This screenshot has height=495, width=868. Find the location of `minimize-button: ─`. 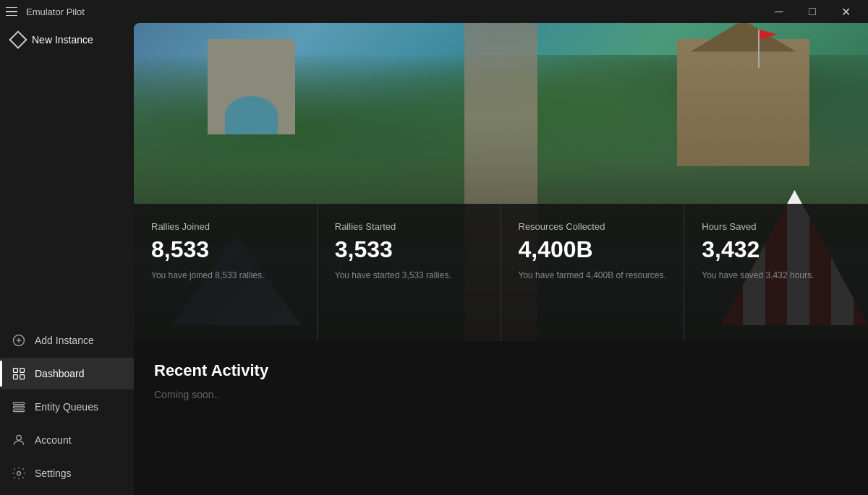

minimize-button: ─ is located at coordinates (779, 12).